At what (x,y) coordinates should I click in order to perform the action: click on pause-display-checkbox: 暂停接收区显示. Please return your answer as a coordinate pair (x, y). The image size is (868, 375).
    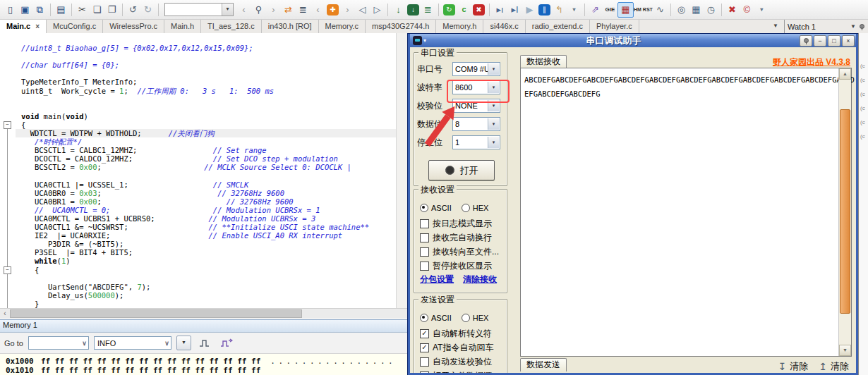
    Looking at the image, I should click on (463, 266).